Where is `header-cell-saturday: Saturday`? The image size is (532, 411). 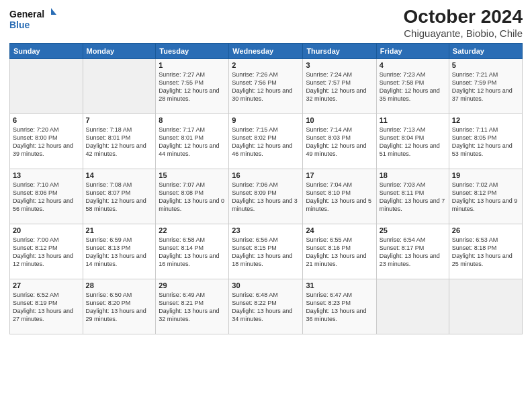 header-cell-saturday: Saturday is located at coordinates (485, 51).